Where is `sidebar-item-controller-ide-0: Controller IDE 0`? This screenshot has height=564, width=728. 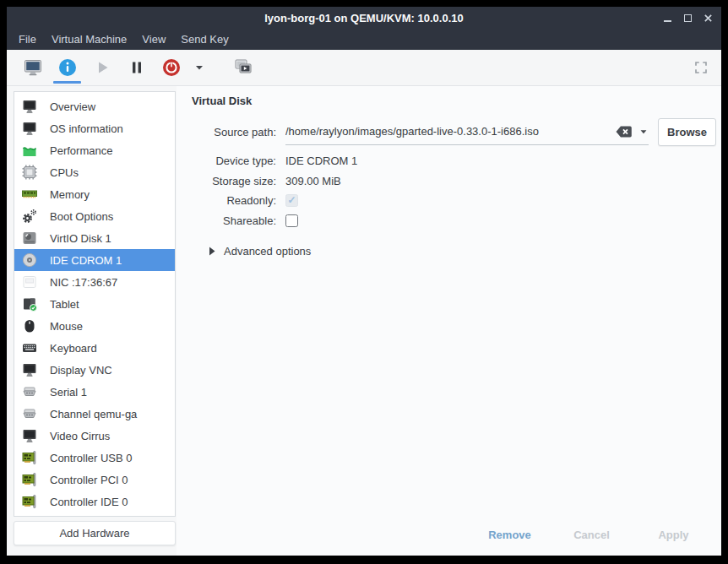
sidebar-item-controller-ide-0: Controller IDE 0 is located at coordinates (95, 502).